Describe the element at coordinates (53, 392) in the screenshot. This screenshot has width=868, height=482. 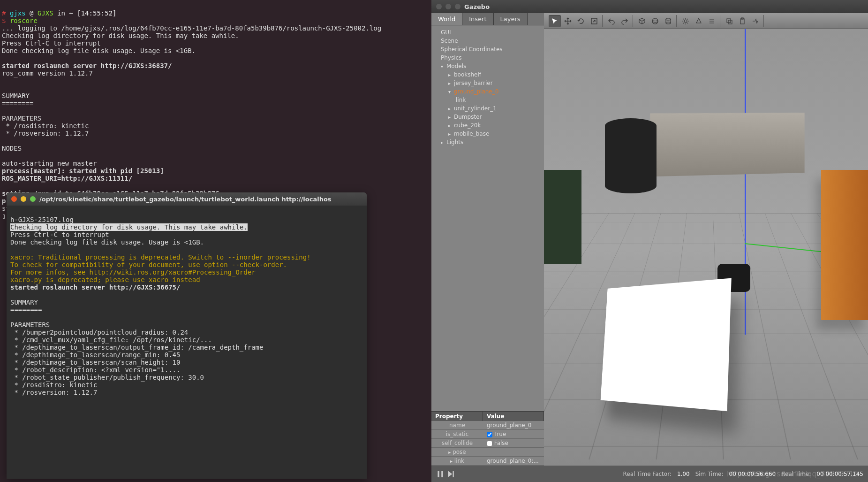
I see `param2-8: * /rosversion: 1.12.7` at that location.